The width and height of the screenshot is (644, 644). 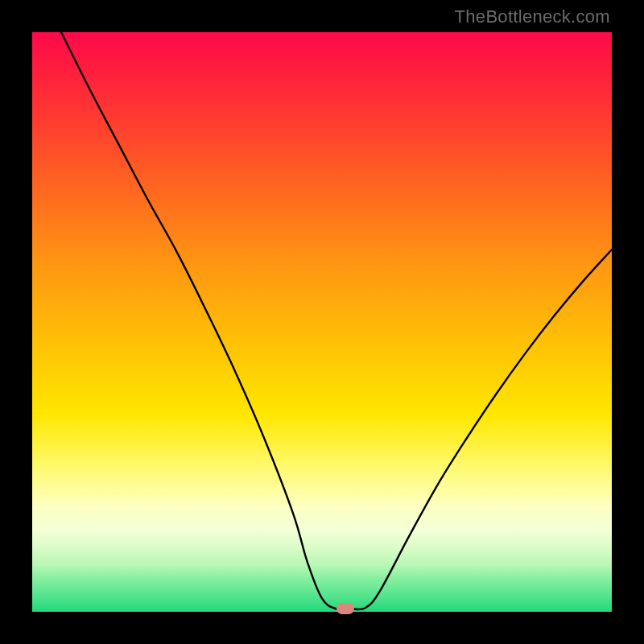 What do you see at coordinates (345, 609) in the screenshot?
I see `optimum-marker` at bounding box center [345, 609].